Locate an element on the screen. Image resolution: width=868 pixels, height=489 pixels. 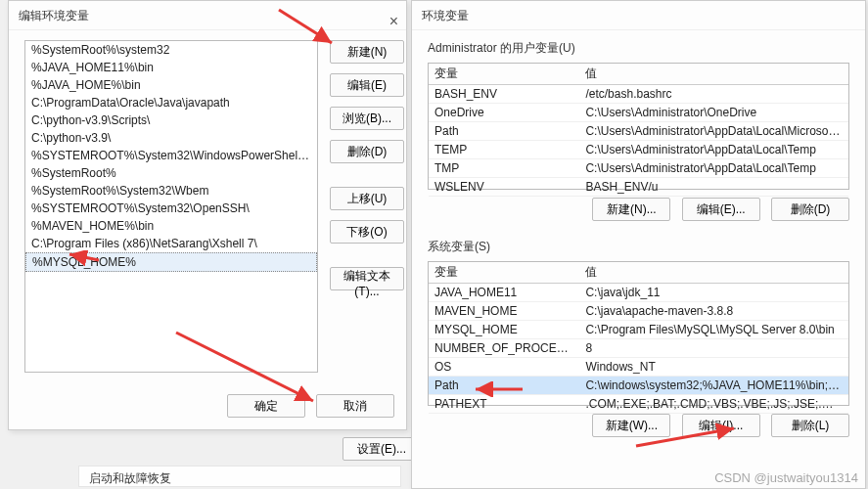
list-item: %MYSQL_HOME% is located at coordinates (171, 262).